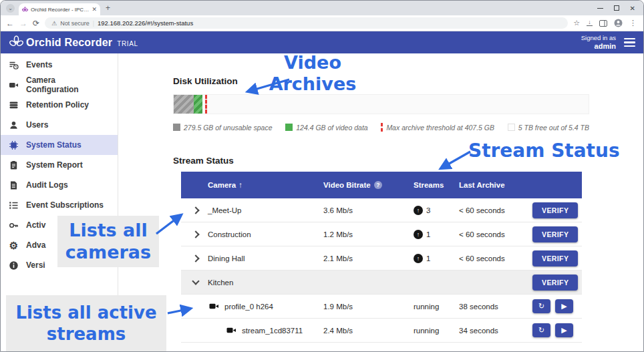 The width and height of the screenshot is (644, 352). I want to click on last-archive-value: 34 seconds, so click(496, 331).